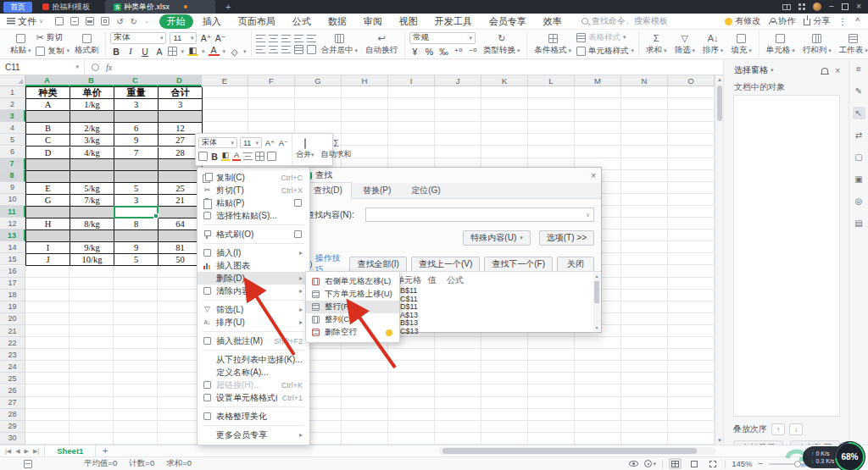 Image resolution: width=868 pixels, height=470 pixels. Describe the element at coordinates (13, 427) in the screenshot. I see `row-header-29: 29` at that location.